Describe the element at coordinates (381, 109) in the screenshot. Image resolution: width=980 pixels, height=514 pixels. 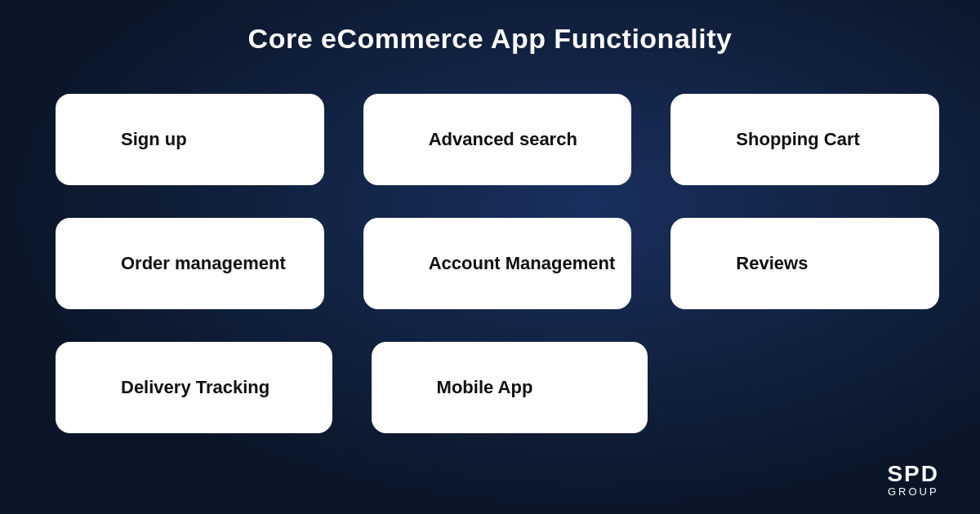
I see `step-badge-advanced-search: STEP 02` at that location.